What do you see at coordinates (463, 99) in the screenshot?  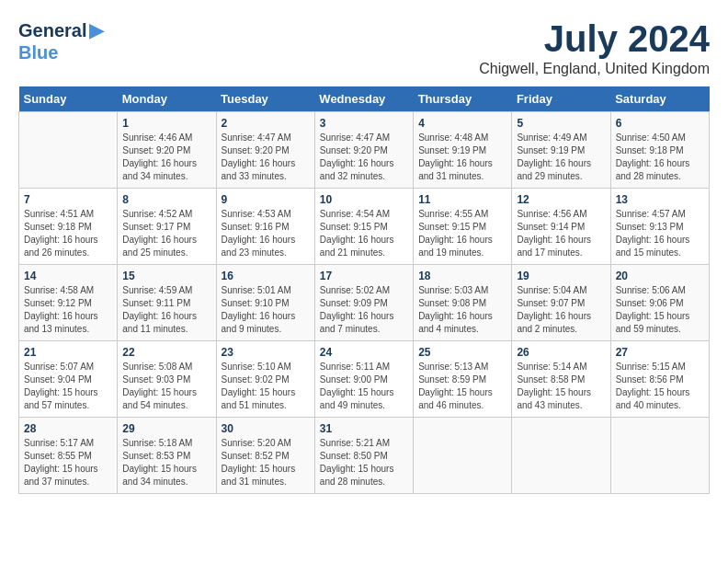 I see `day-of-week-header: Thursday` at bounding box center [463, 99].